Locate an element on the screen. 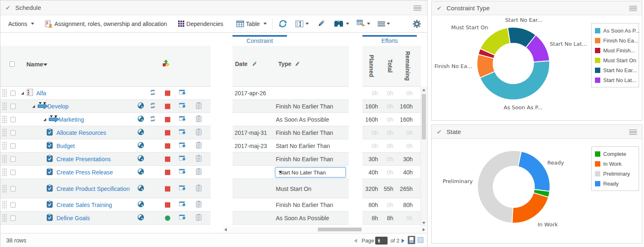 The width and height of the screenshot is (644, 247). constraint-type-cell: As Soon As Possible is located at coordinates (303, 120).